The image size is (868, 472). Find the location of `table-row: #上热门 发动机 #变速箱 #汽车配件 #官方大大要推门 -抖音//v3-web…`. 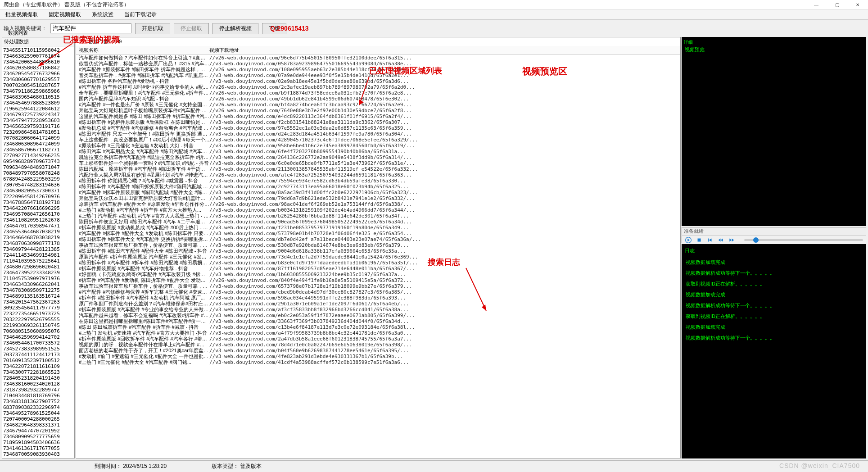

table-row: #上热门 发动机 #变速箱 #汽车配件 #官方大大要推门 -抖音//v3-web… is located at coordinates (378, 333).